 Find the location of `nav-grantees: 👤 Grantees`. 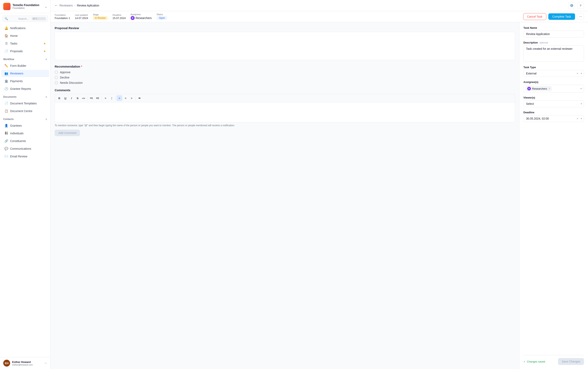

nav-grantees: 👤 Grantees is located at coordinates (25, 126).